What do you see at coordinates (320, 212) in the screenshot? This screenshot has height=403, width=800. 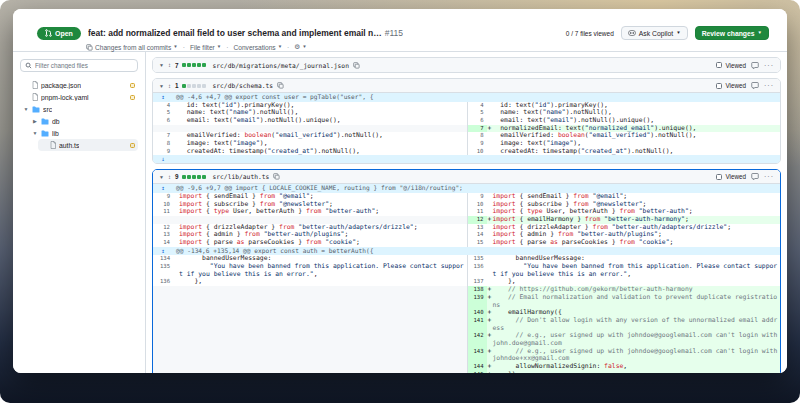 I see `old-code-cell: import { type User, betterAuth } from "b…` at bounding box center [320, 212].